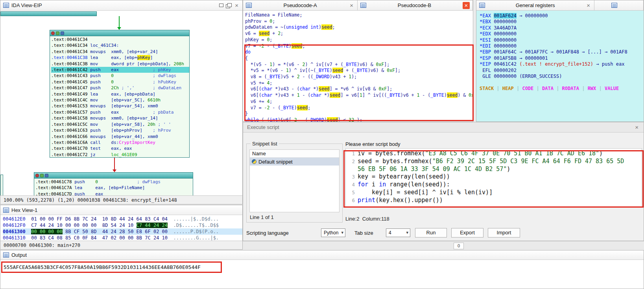 The width and height of the screenshot is (644, 289). I want to click on asm-line: .text:00461C6A call ds:CryptImportKey, so click(120, 142).